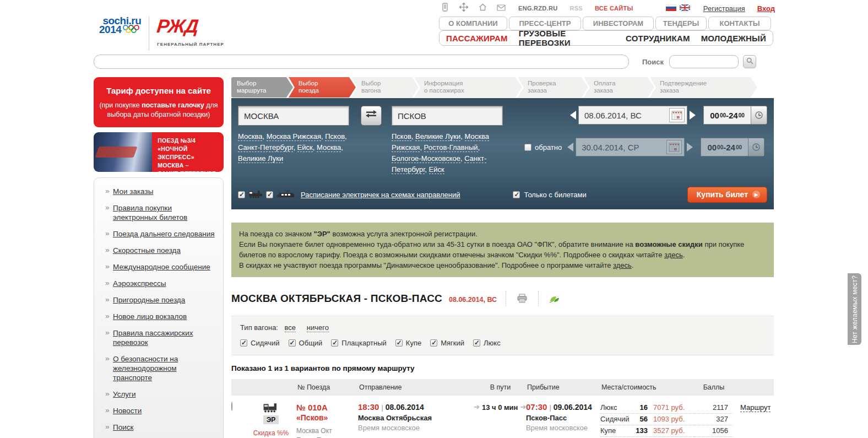 The height and width of the screenshot is (438, 868). Describe the element at coordinates (713, 420) in the screenshot. I see `points-value: 327` at that location.